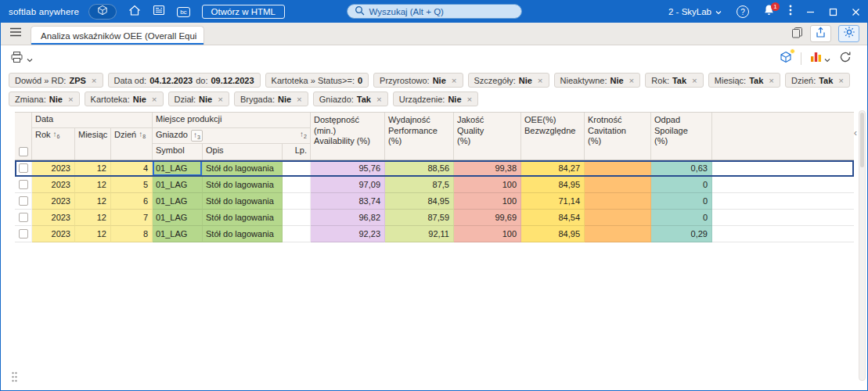 Image resolution: width=868 pixels, height=391 pixels. What do you see at coordinates (420, 185) in the screenshot?
I see `cell-wydajnosc: 87,5` at bounding box center [420, 185].